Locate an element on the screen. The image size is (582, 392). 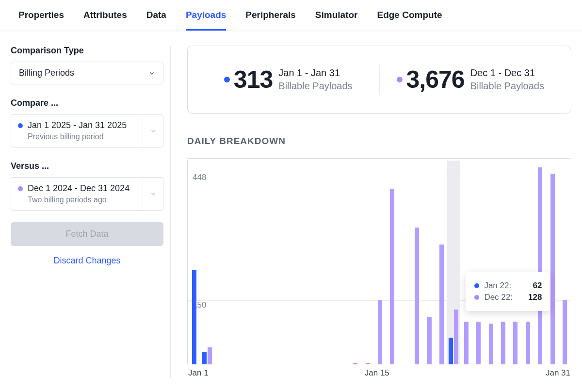
versus-sub: Two billing periods ago is located at coordinates (81, 200).